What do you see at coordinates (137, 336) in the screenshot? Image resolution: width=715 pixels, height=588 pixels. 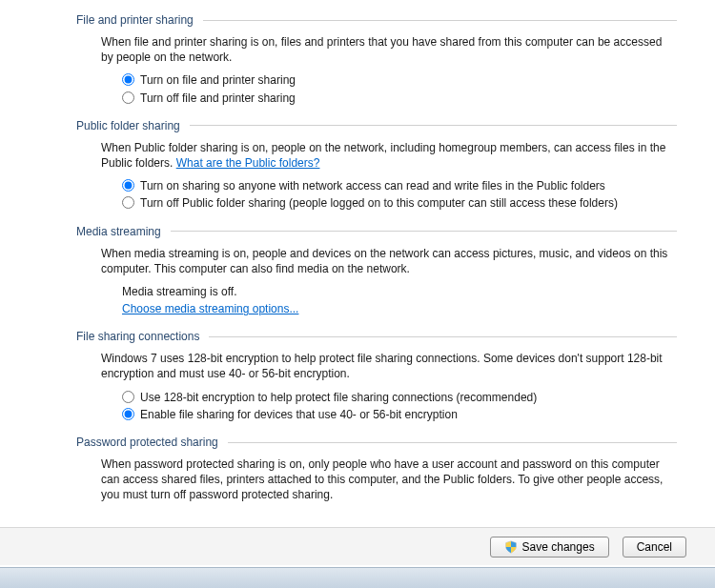 I see `section-title: File sharing connections` at bounding box center [137, 336].